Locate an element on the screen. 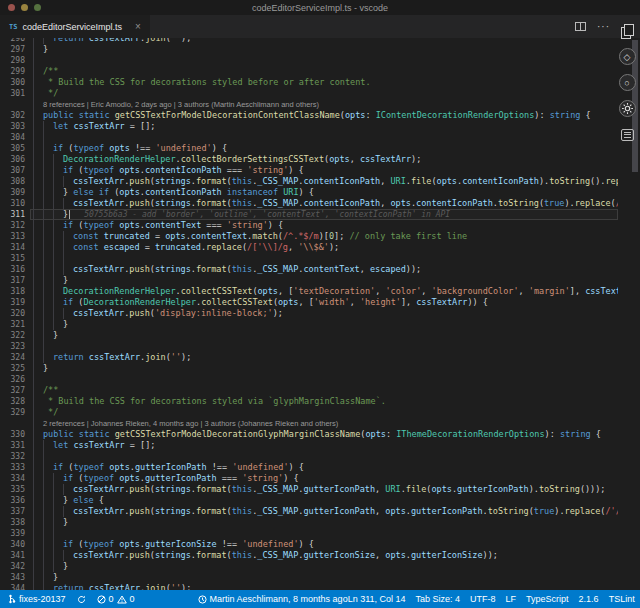 Image resolution: width=640 pixels, height=608 pixels. codelens-row: 8 references | Eric Amodio, 2 days ago |… is located at coordinates (309, 104).